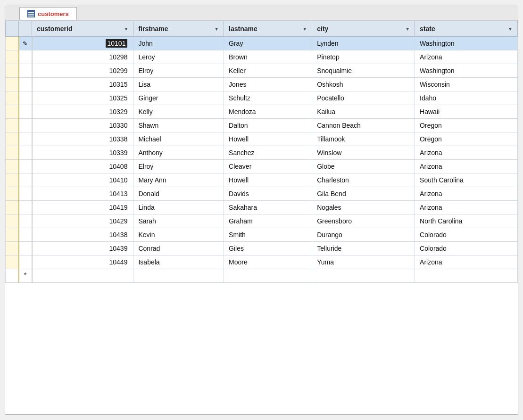  What do you see at coordinates (83, 153) in the screenshot?
I see `cell-customerid: 10339` at bounding box center [83, 153].